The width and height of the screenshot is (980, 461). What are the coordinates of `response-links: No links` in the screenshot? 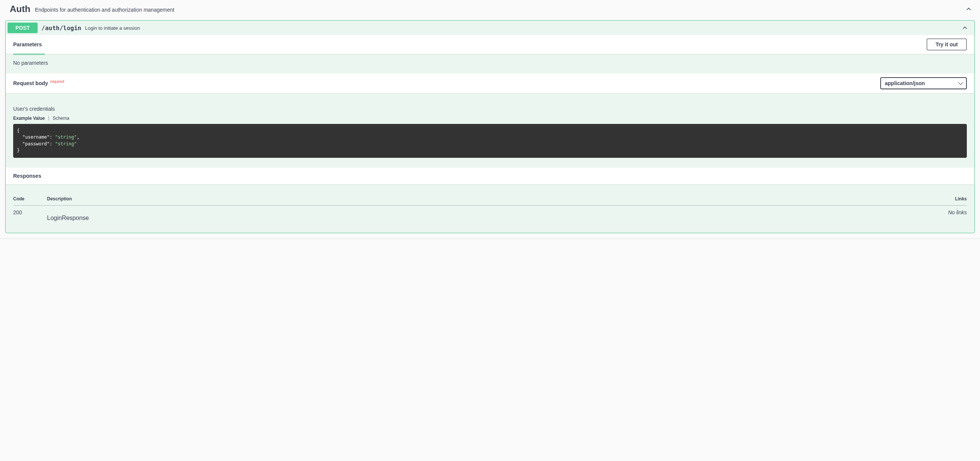 It's located at (950, 215).